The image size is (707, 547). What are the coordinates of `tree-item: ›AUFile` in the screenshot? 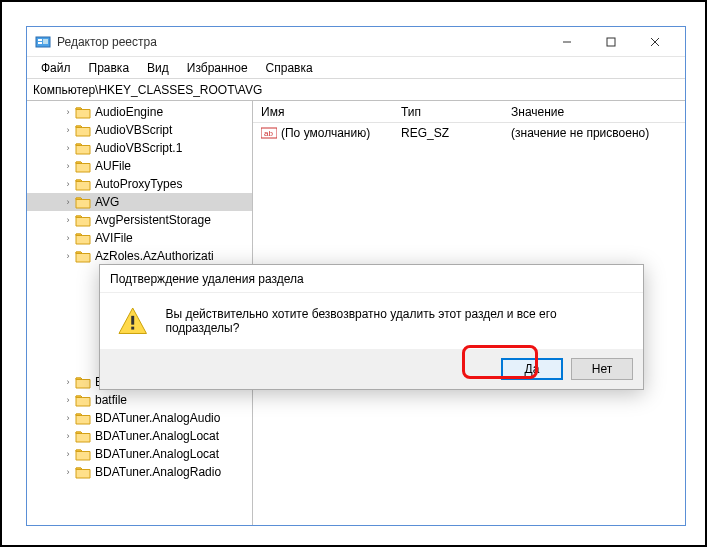 It's located at (140, 166).